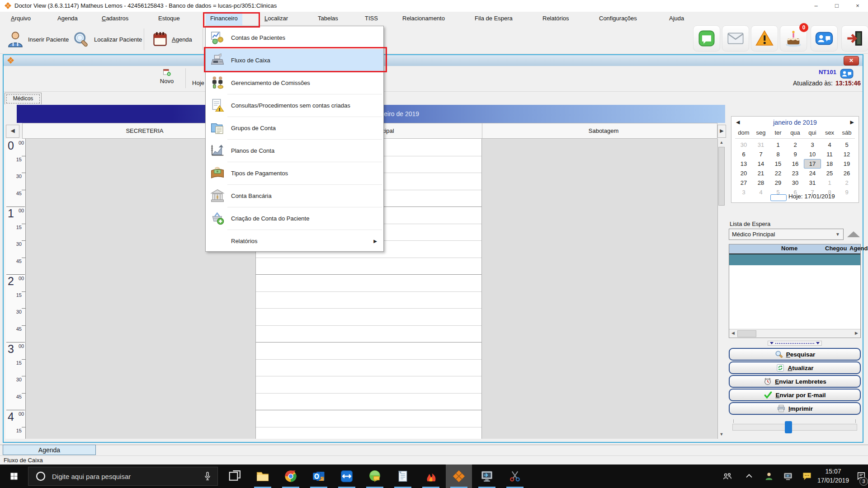  What do you see at coordinates (295, 38) in the screenshot?
I see `menu-item-contas-de-pacientes: Contas de Pacientes` at bounding box center [295, 38].